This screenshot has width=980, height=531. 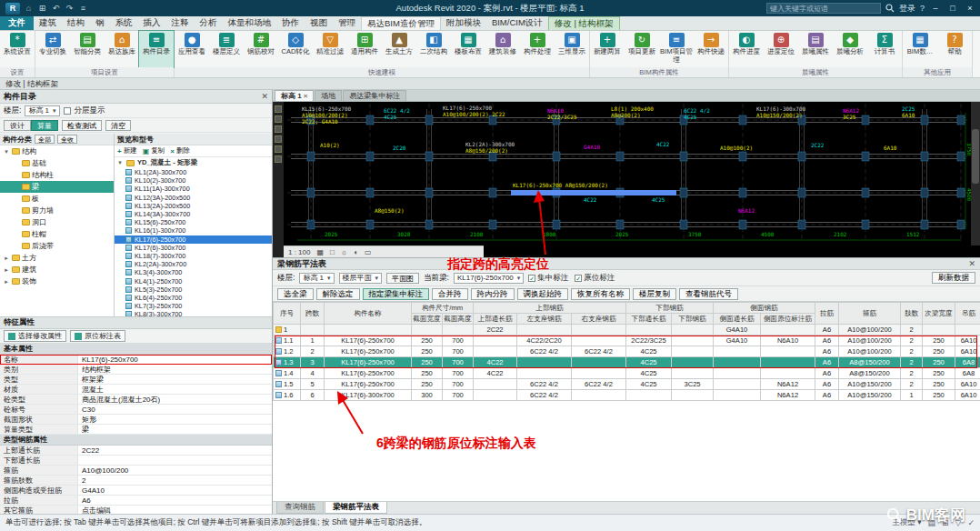 I want to click on close-button: ×, so click(x=970, y=8).